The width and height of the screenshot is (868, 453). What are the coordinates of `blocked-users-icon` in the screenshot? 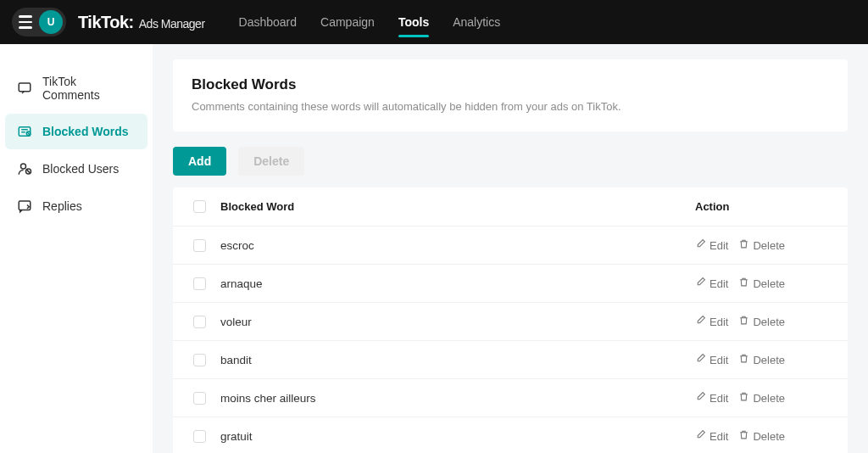 It's located at (25, 169).